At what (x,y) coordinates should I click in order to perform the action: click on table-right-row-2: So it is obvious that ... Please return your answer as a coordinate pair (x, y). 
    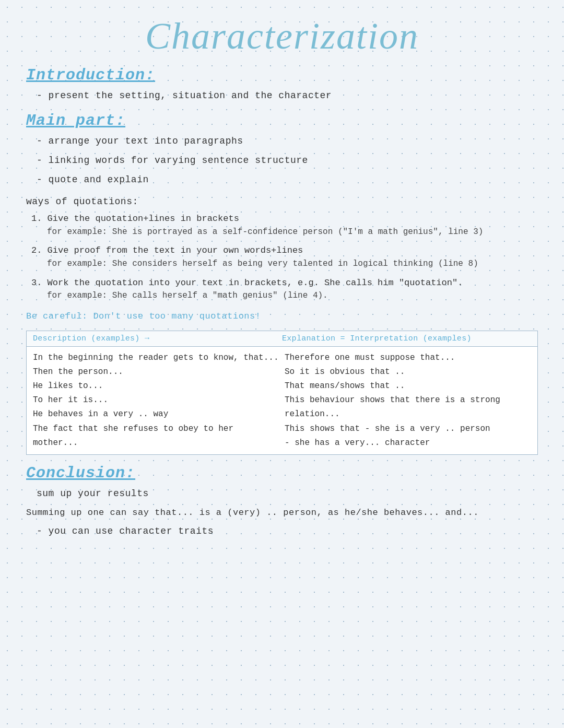
    Looking at the image, I should click on (408, 372).